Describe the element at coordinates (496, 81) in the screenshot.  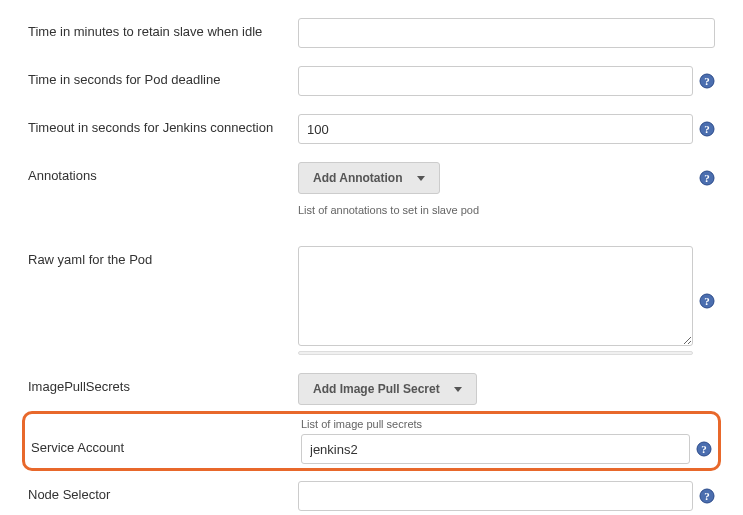
I see `pod-deadline-input` at that location.